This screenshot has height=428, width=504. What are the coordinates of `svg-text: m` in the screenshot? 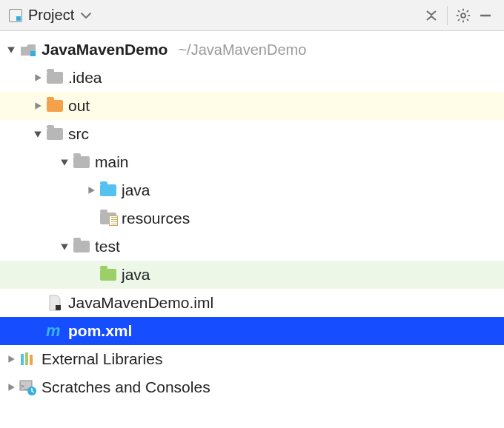 It's located at (53, 331).